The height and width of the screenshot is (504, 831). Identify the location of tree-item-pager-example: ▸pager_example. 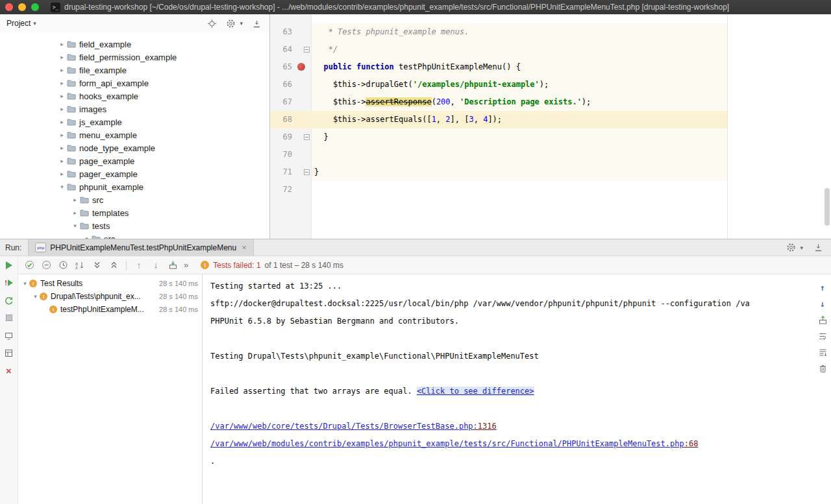
(135, 174).